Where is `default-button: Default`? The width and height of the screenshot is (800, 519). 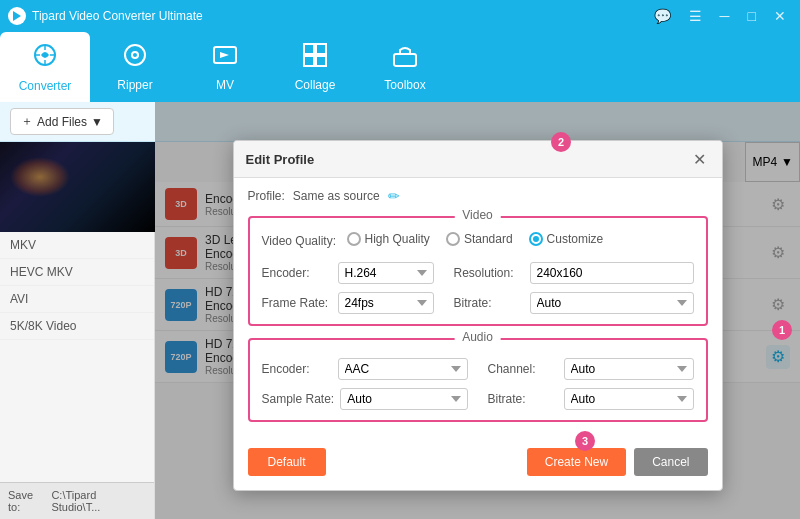
default-button: Default is located at coordinates (287, 462).